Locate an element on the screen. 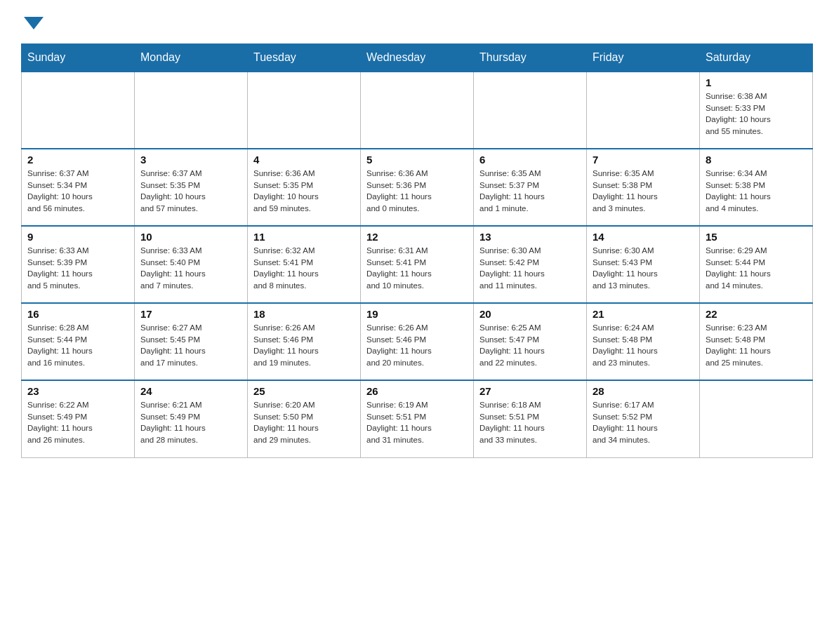  day-info: Sunrise: 6:28 AM Sunset: 5:44 PM Dayligh… is located at coordinates (78, 345).